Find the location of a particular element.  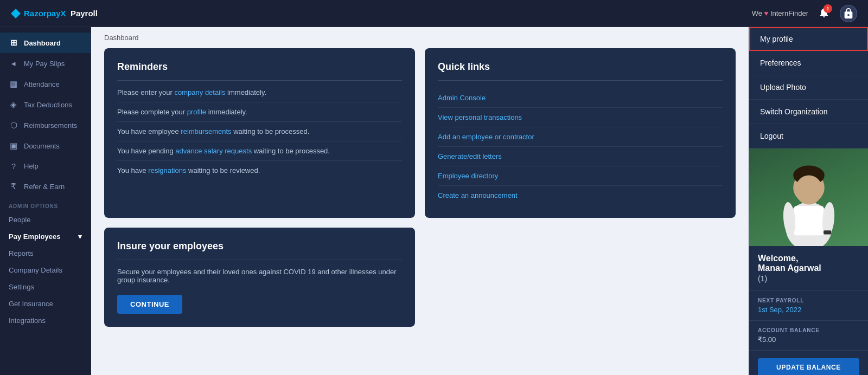

help-icon: ? is located at coordinates (14, 166).